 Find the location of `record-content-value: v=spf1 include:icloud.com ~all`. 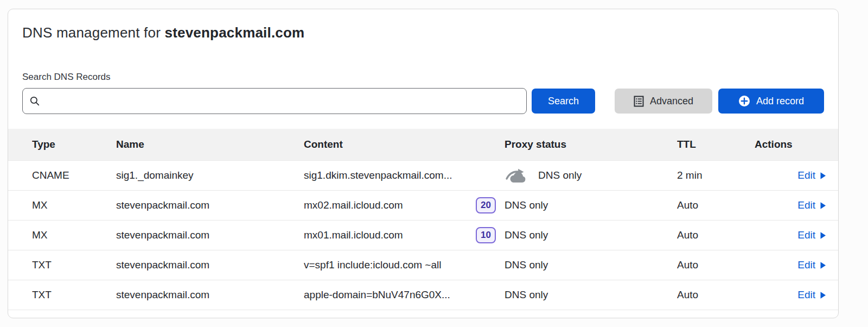

record-content-value: v=spf1 include:icloud.com ~all is located at coordinates (372, 265).